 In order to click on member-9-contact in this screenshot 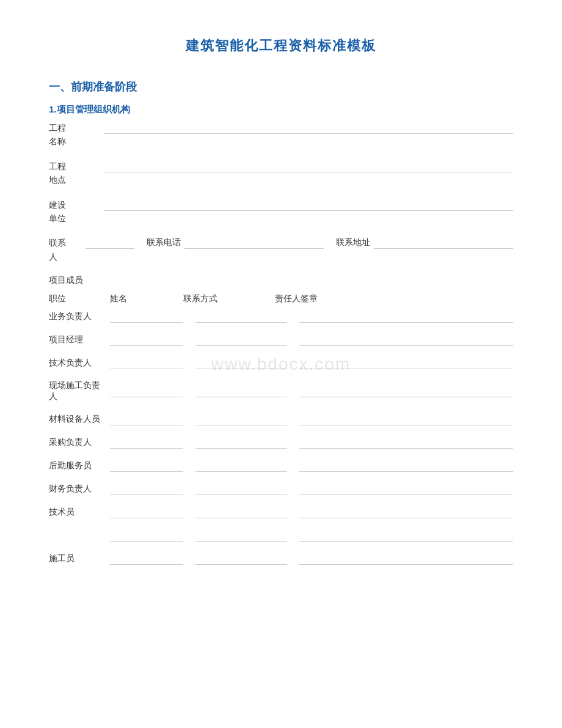, I will do `click(241, 512)`.